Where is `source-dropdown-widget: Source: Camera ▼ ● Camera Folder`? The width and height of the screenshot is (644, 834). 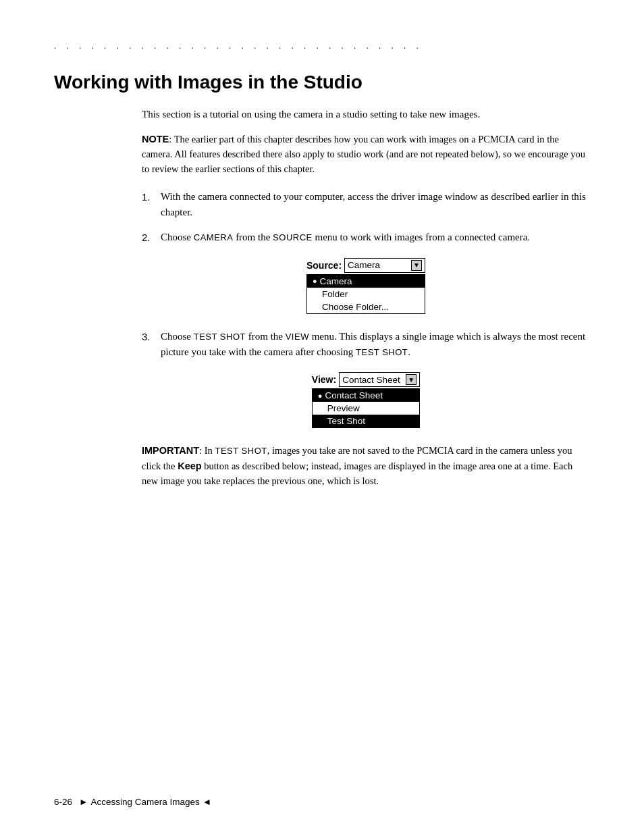
source-dropdown-widget: Source: Camera ▼ ● Camera Folder is located at coordinates (366, 286).